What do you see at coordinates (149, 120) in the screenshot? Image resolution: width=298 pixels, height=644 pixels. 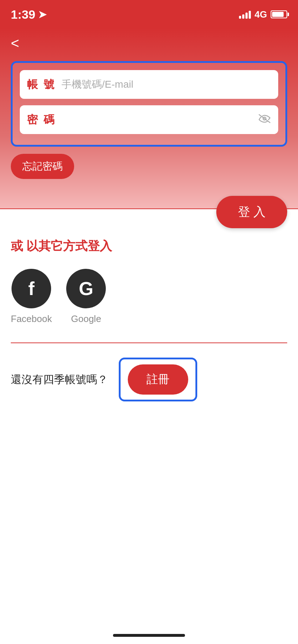 I see `password-input-group: 密 碼` at bounding box center [149, 120].